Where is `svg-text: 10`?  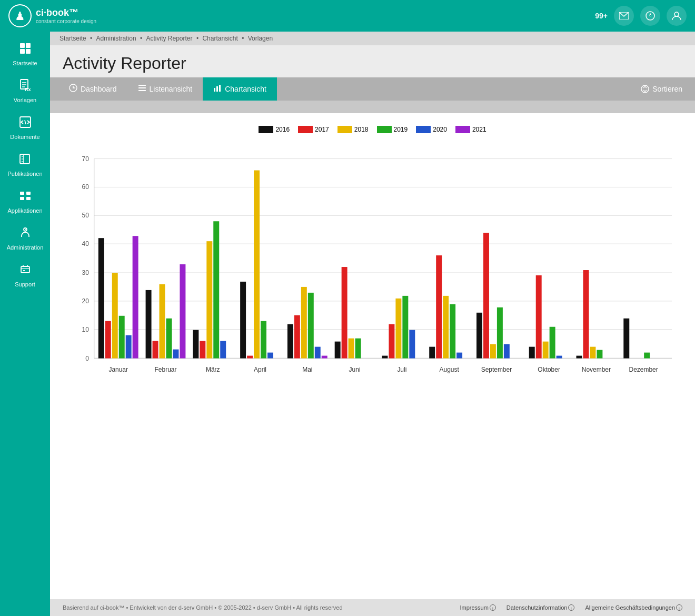
svg-text: 10 is located at coordinates (86, 330).